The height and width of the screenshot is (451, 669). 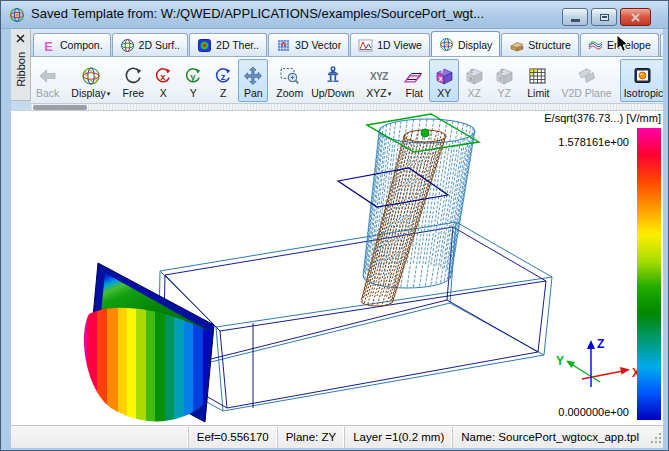 What do you see at coordinates (48, 80) in the screenshot?
I see `back-button: Back` at bounding box center [48, 80].